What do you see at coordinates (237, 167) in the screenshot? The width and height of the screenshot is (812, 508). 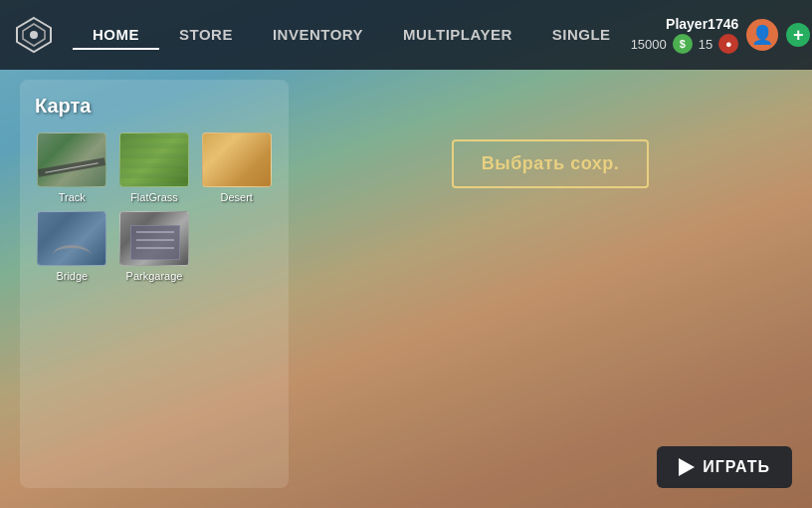 I see `map-item-desert: Desert` at bounding box center [237, 167].